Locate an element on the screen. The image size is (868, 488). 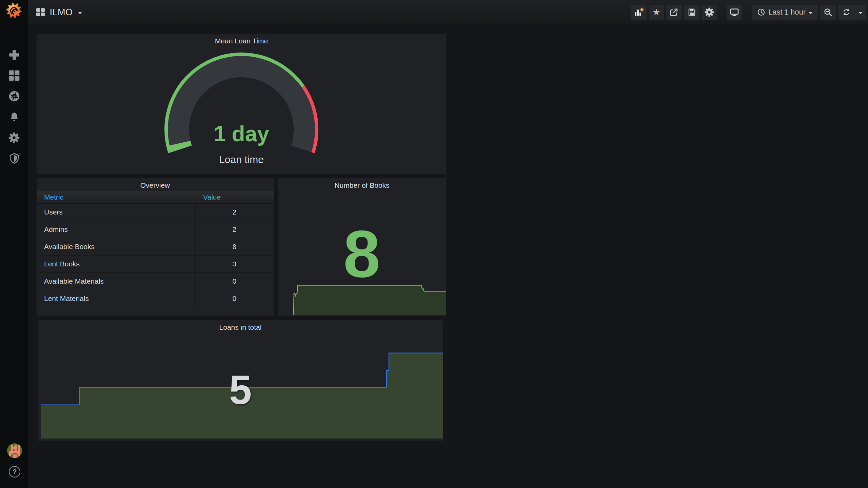
value-cell: 8 is located at coordinates (235, 247).